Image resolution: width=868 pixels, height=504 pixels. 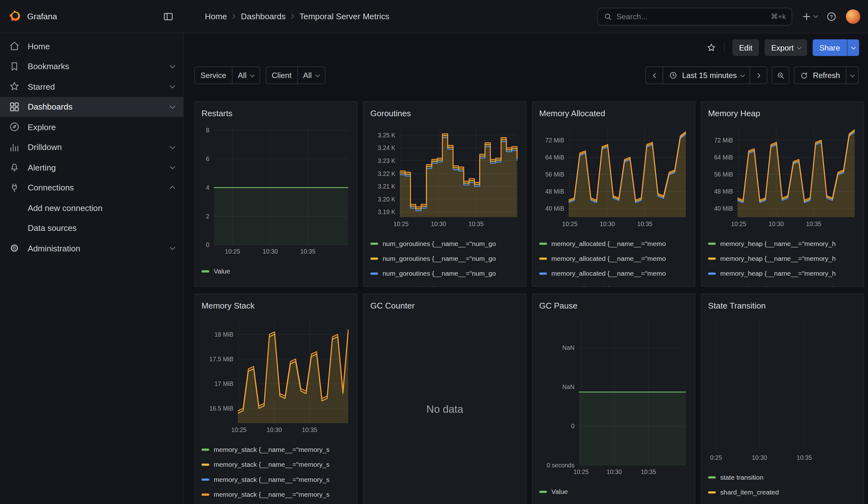 What do you see at coordinates (712, 48) in the screenshot?
I see `star-dashboard-button` at bounding box center [712, 48].